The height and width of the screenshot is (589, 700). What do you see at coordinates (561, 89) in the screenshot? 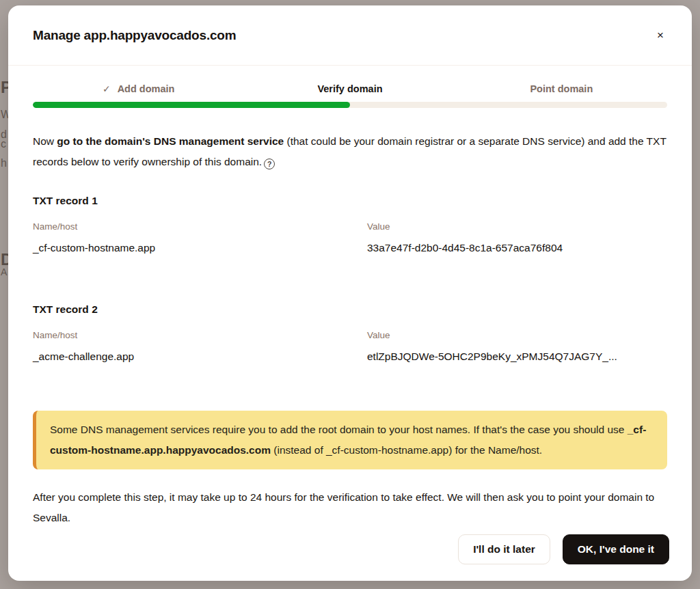
I see `step-label: Point domain` at bounding box center [561, 89].